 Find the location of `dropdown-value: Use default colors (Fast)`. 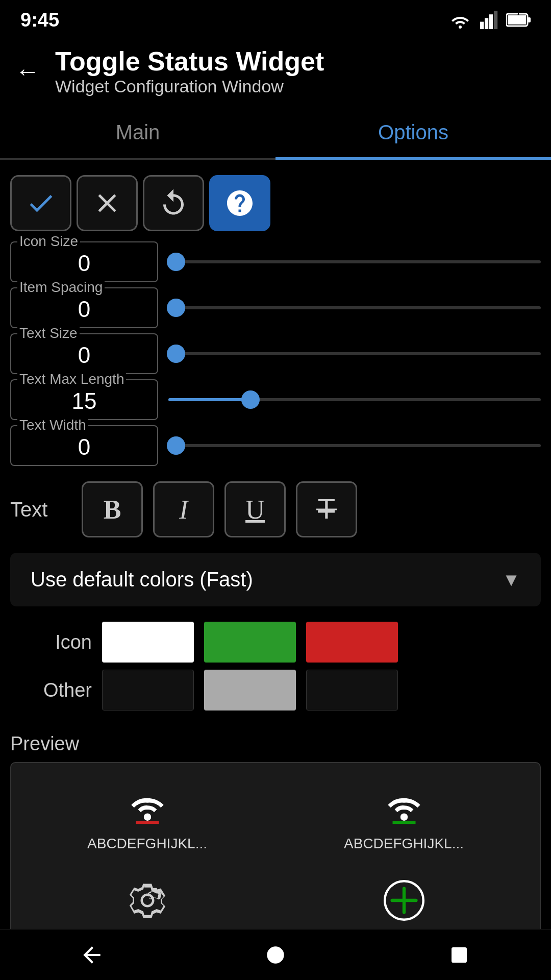

dropdown-value: Use default colors (Fast) is located at coordinates (142, 580).